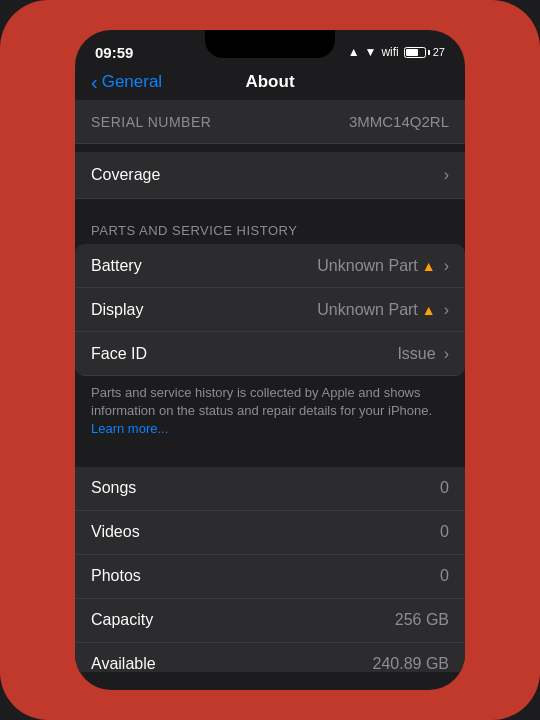  I want to click on face-id-row: Face ID Issue ›, so click(270, 354).